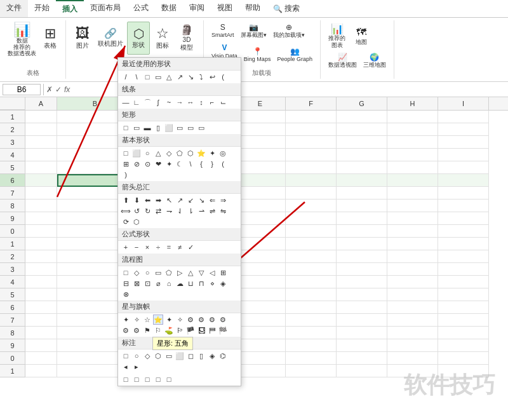 This screenshot has height=420, width=508. I want to click on callout3: ◇, so click(147, 356).